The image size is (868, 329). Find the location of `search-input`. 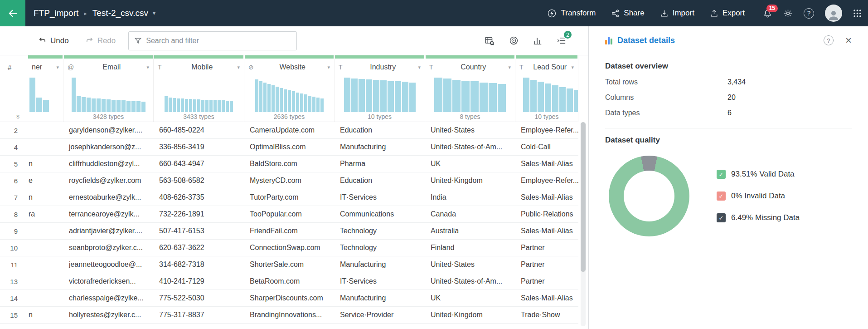

search-input is located at coordinates (218, 41).